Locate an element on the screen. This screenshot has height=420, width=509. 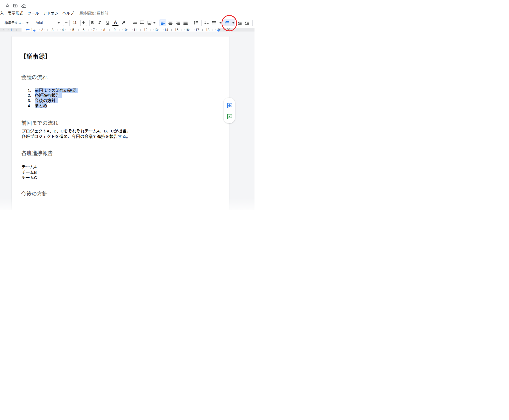
svg-text: 11 is located at coordinates (135, 30).